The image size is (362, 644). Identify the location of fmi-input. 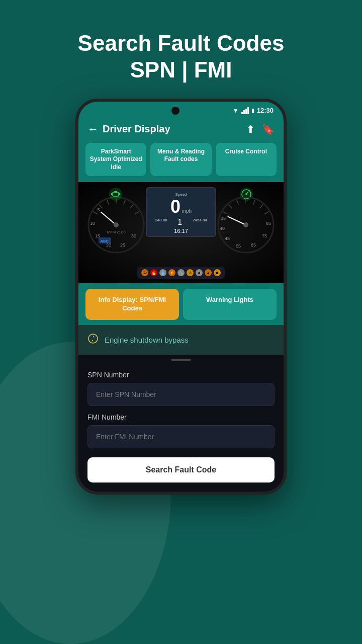
(181, 437).